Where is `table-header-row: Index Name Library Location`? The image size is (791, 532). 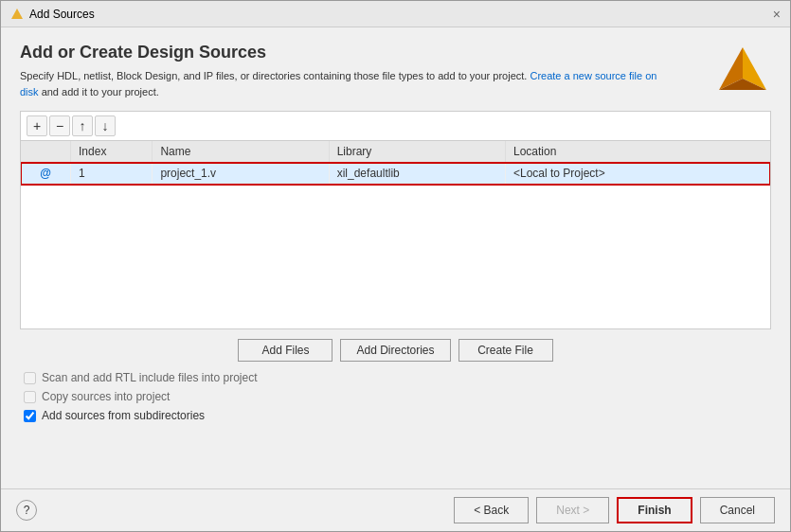
table-header-row: Index Name Library Location is located at coordinates (396, 151).